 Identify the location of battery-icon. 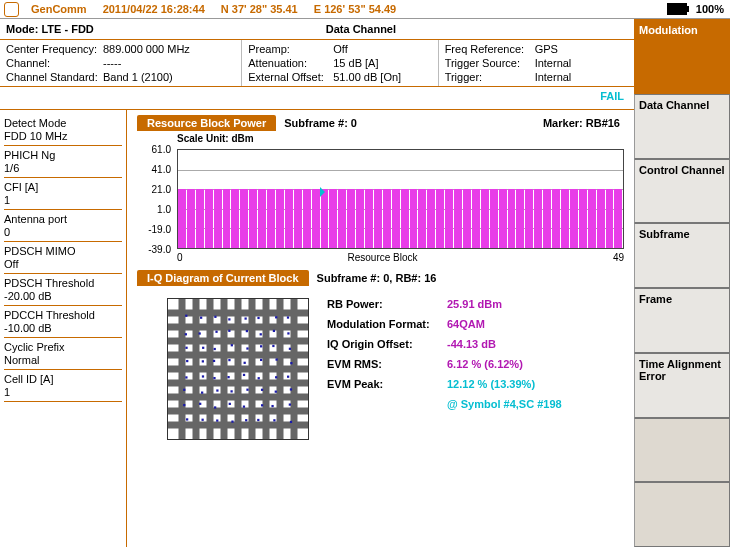
(677, 9).